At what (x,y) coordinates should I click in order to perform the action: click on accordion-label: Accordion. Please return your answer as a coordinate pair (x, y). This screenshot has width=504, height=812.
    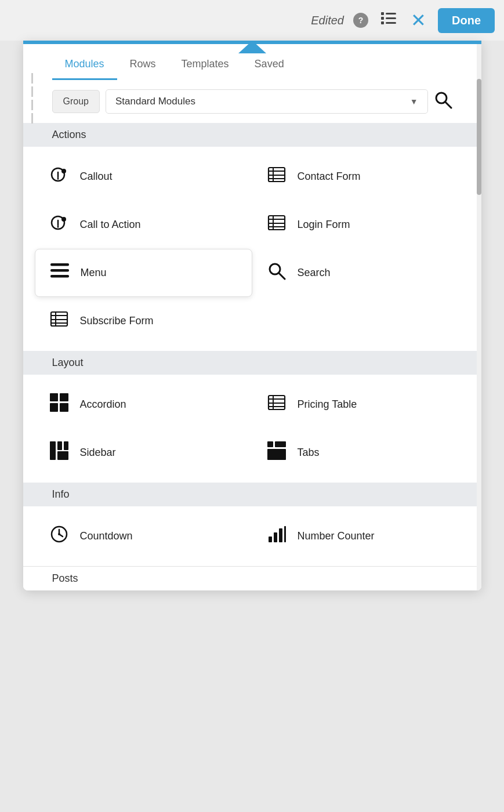
    Looking at the image, I should click on (103, 405).